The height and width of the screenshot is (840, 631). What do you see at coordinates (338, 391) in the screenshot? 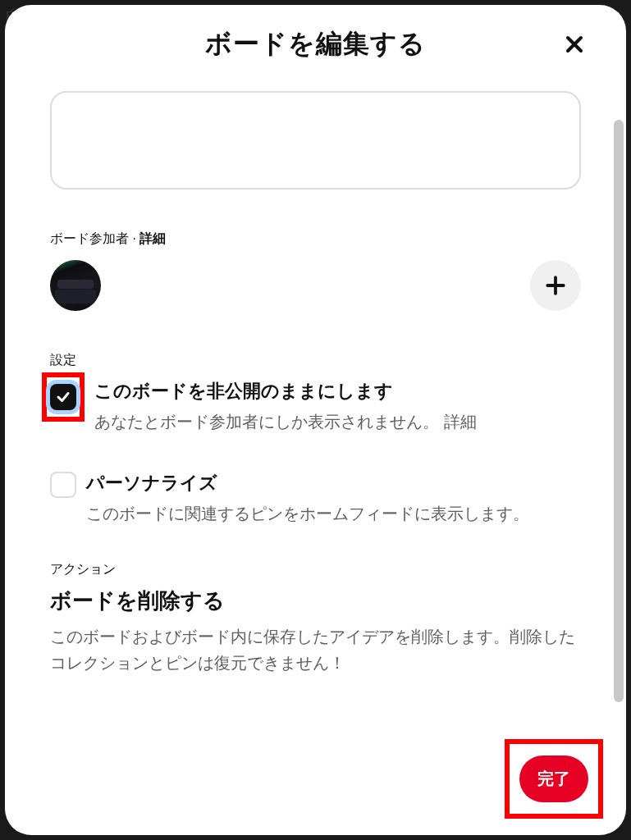
I see `private-setting-title: このボードを非公開のままにします` at bounding box center [338, 391].